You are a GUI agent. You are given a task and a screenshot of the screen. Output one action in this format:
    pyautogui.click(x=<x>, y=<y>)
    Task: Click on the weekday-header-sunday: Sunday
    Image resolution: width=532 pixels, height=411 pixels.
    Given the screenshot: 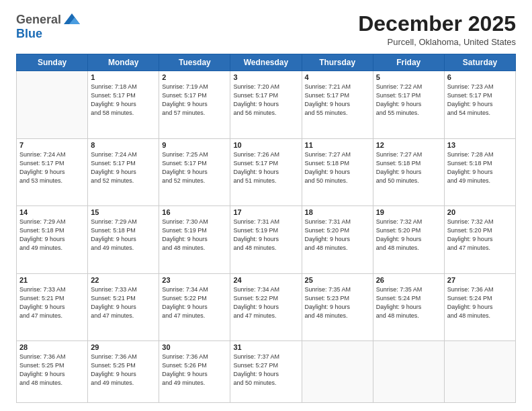 What is the action you would take?
    pyautogui.click(x=52, y=63)
    